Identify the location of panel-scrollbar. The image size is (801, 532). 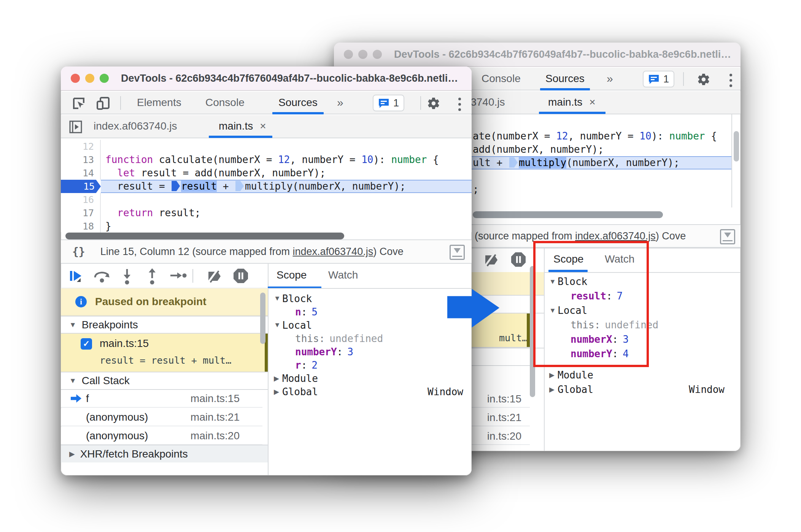
(263, 318).